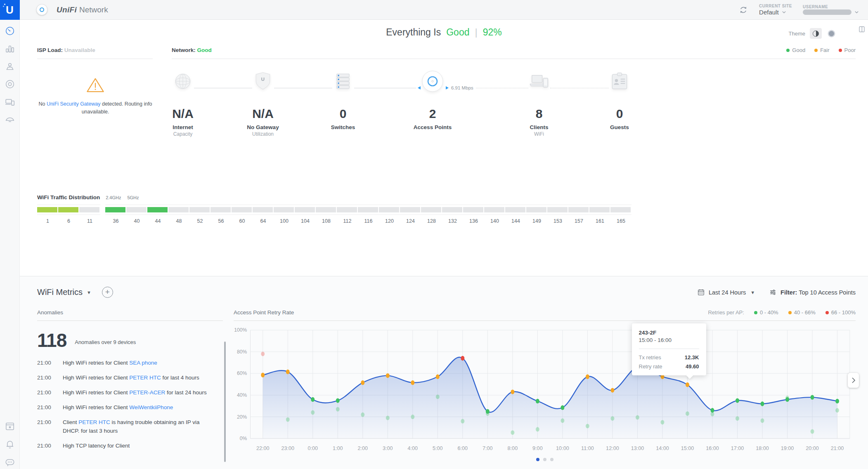 Image resolution: width=868 pixels, height=469 pixels. I want to click on svg-text: 18:00, so click(762, 448).